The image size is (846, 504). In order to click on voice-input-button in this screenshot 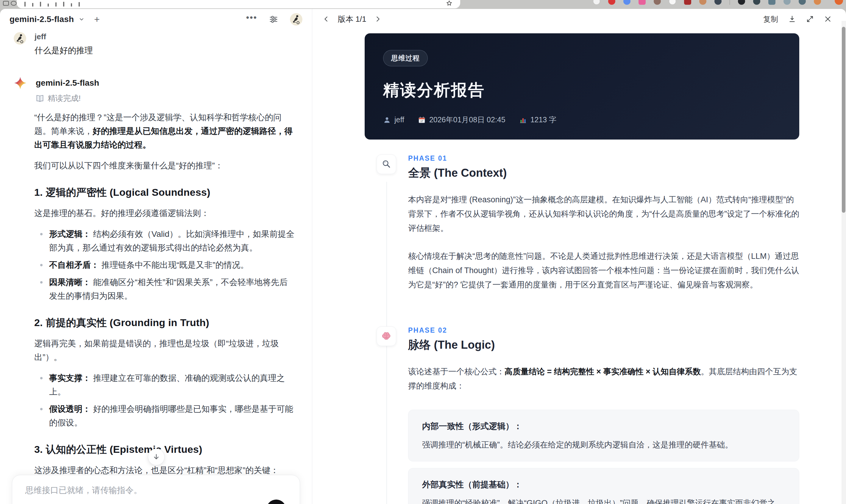, I will do `click(276, 502)`.